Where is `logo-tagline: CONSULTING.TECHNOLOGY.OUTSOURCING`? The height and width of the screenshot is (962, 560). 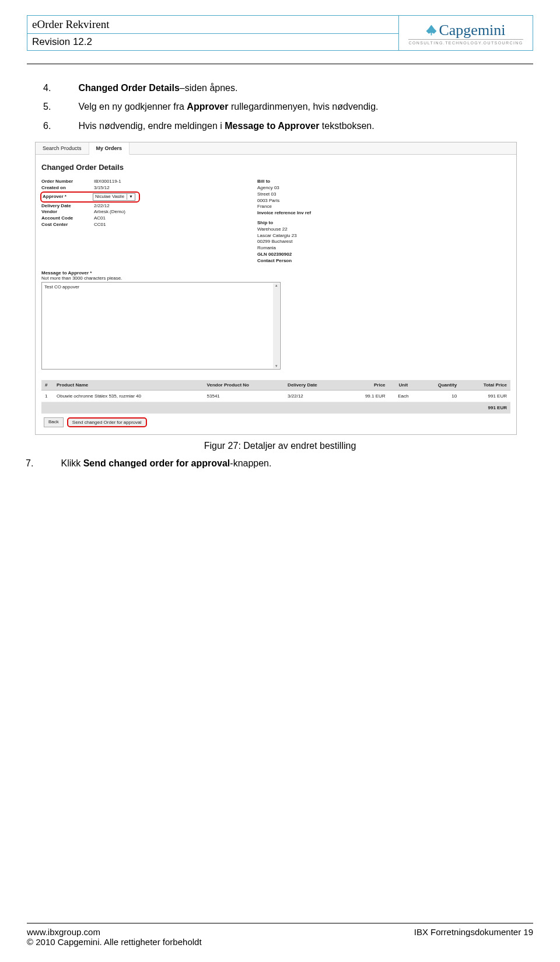 logo-tagline: CONSULTING.TECHNOLOGY.OUTSOURCING is located at coordinates (466, 42).